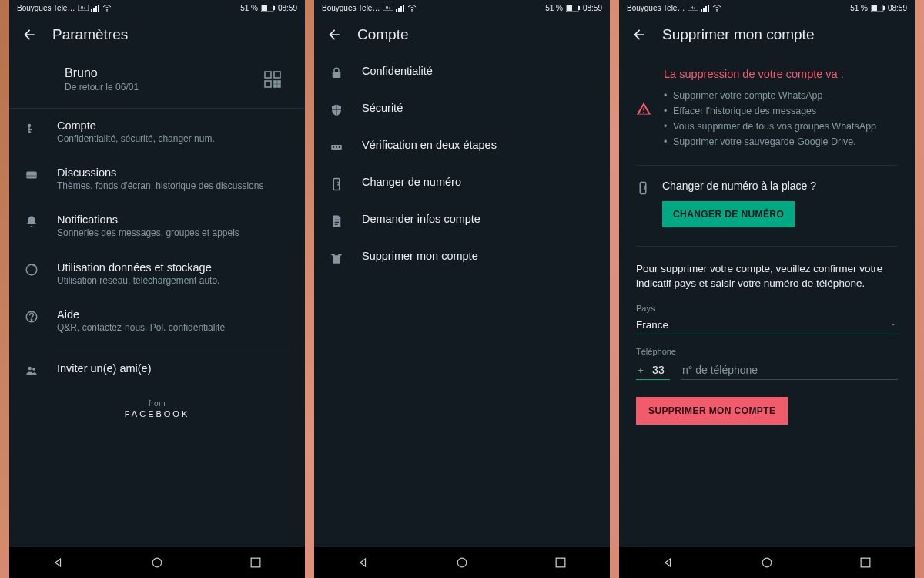 The image size is (924, 578). Describe the element at coordinates (767, 324) in the screenshot. I see `country-select: France` at that location.